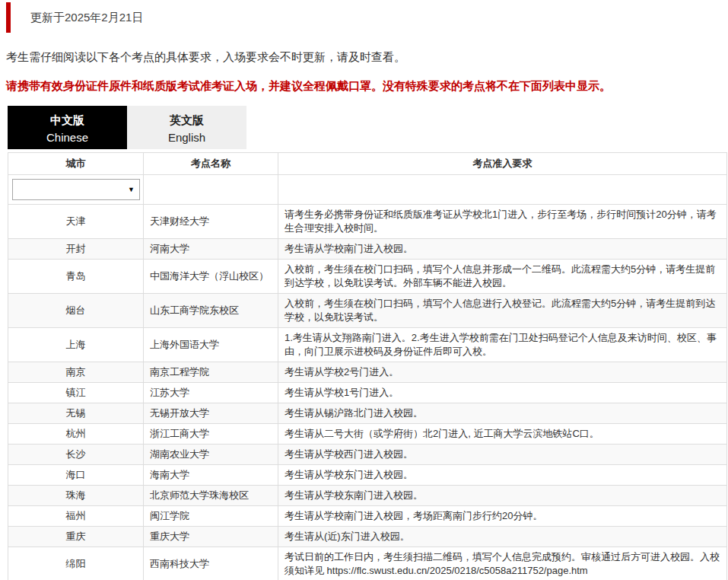 This screenshot has width=728, height=580. I want to click on requirement-cell: 1.考生请从文翔路南门进入。2.考生进入学校前需在门卫处扫码登记个人信息及来访时…, so click(503, 346).